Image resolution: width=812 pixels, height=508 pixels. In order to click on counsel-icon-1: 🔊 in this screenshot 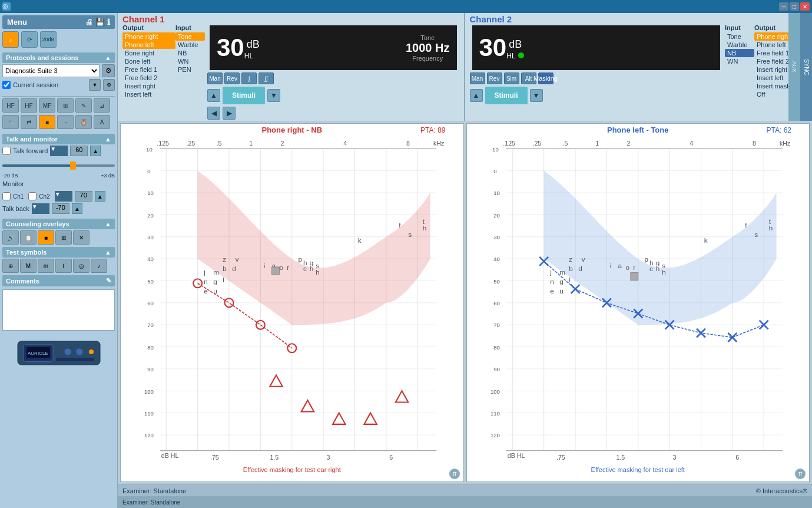, I will do `click(11, 237)`.